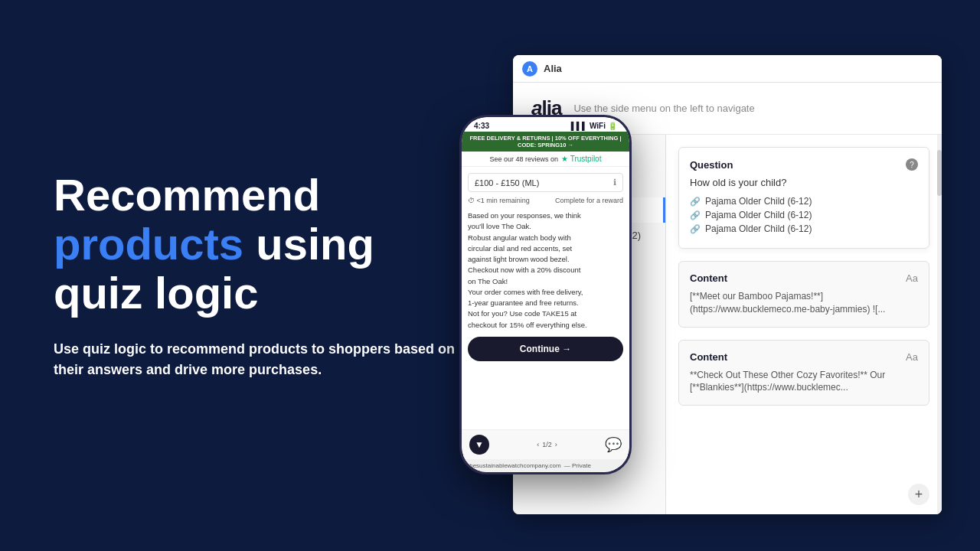  I want to click on headline: Recommend products using quiz logic, so click(256, 243).